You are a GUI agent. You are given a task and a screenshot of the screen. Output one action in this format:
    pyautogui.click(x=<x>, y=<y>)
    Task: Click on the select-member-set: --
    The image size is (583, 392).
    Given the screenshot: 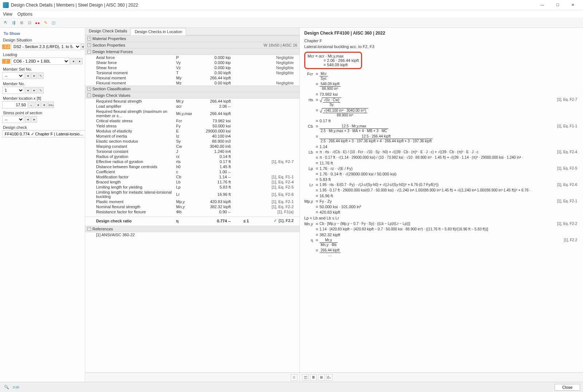 What is the action you would take?
    pyautogui.click(x=13, y=76)
    